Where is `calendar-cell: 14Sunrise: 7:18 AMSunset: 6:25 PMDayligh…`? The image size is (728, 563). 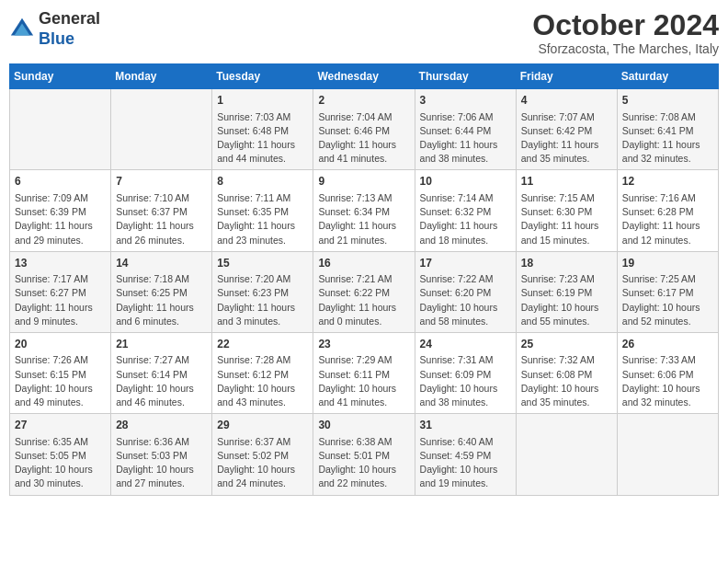 calendar-cell: 14Sunrise: 7:18 AMSunset: 6:25 PMDayligh… is located at coordinates (162, 292).